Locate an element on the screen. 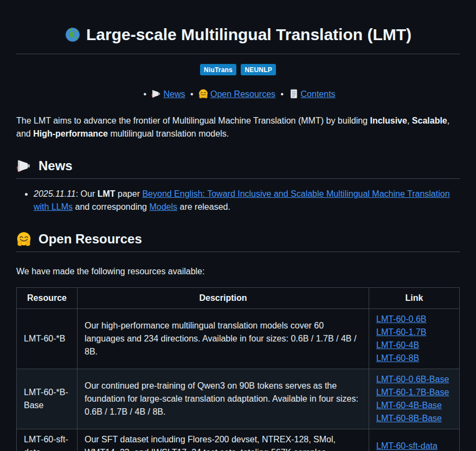 The width and height of the screenshot is (476, 451). description-cell: Our high-performance multilingual transl… is located at coordinates (223, 339).